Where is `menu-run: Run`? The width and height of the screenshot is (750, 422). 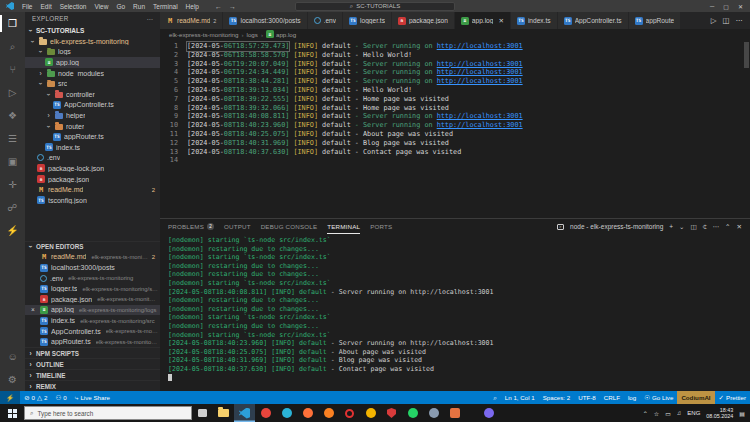 menu-run: Run is located at coordinates (139, 6).